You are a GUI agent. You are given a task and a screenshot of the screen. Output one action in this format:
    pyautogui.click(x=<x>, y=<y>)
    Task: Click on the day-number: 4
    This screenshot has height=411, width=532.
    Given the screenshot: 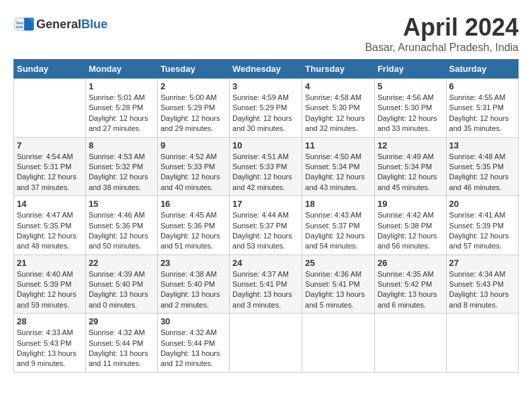 What is the action you would take?
    pyautogui.click(x=339, y=86)
    